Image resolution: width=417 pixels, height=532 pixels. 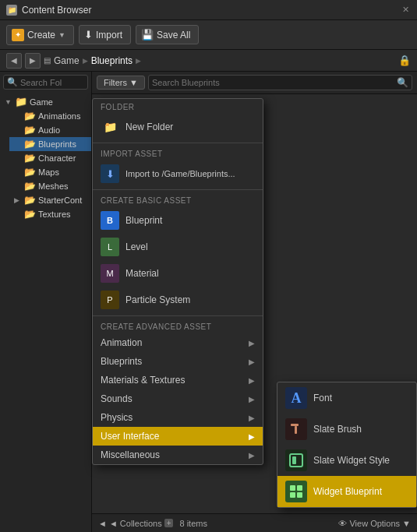 What do you see at coordinates (347, 460) in the screenshot?
I see `slate-widget-style-item: Slate Widget Style` at bounding box center [347, 460].